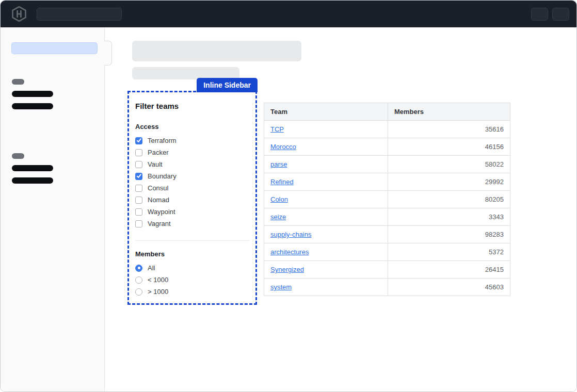 The height and width of the screenshot is (392, 577). I want to click on table-header-row: Team Members, so click(387, 112).